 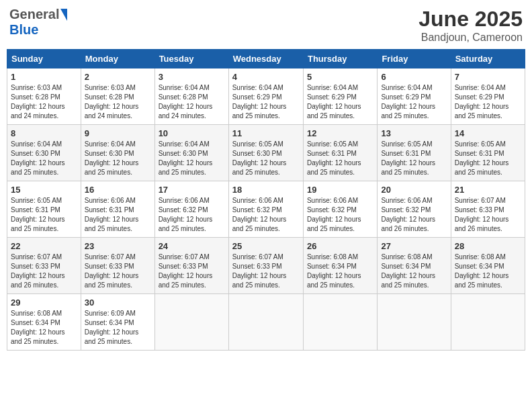 What do you see at coordinates (266, 266) in the screenshot?
I see `calendar-cell: 25Sunrise: 6:07 AMSunset: 6:33 PMDayligh…` at bounding box center [266, 266].